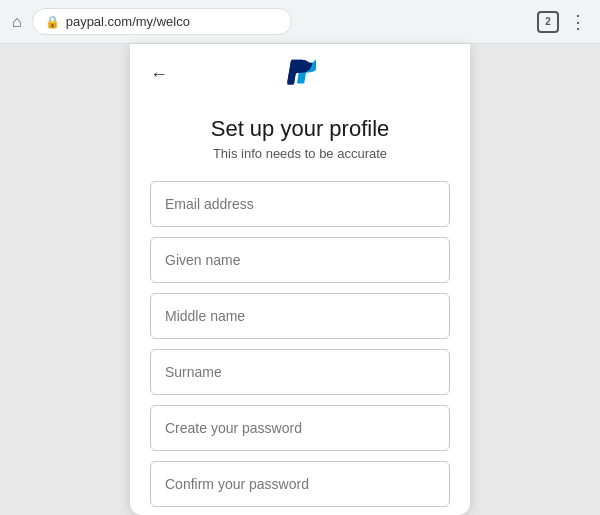 Image resolution: width=600 pixels, height=515 pixels. Describe the element at coordinates (52, 22) in the screenshot. I see `lock-icon: 🔒` at that location.